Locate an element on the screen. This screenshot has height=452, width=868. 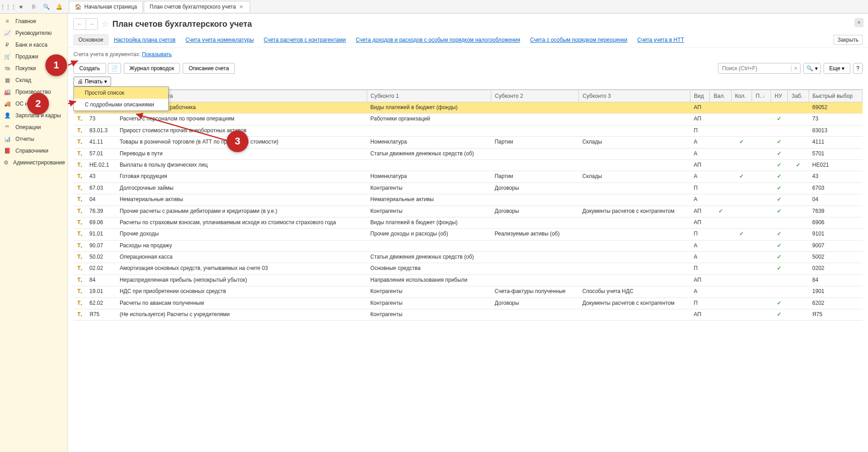
column-header: Вид is located at coordinates (700, 96).